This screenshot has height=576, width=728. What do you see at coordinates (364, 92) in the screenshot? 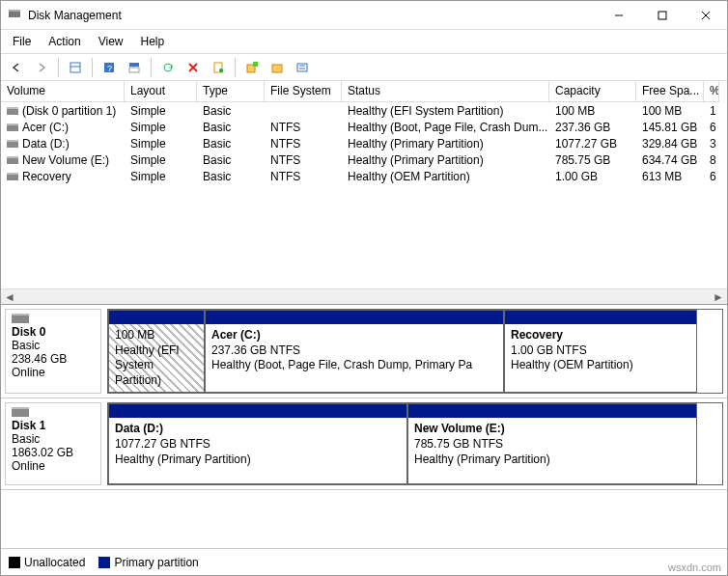
I see `volume-list-header: Volume Layout Type File System Status Ca…` at bounding box center [364, 92].